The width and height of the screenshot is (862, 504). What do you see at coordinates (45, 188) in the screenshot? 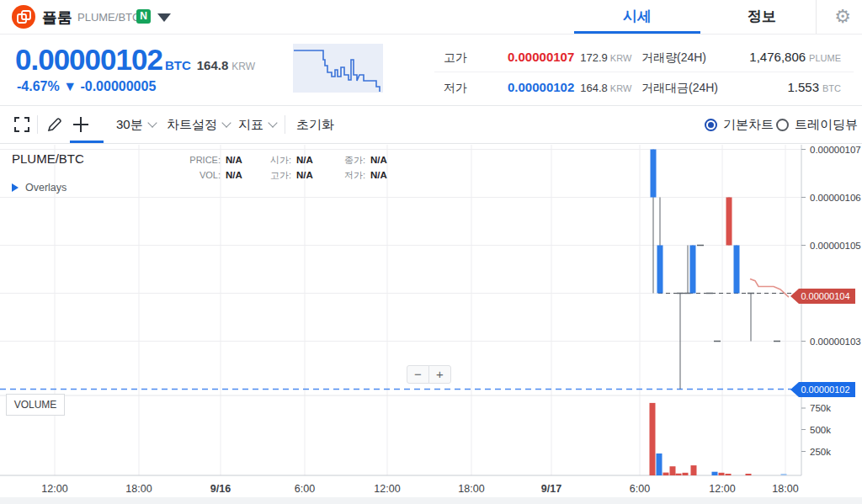
I see `overlays-label: Overlays` at bounding box center [45, 188].